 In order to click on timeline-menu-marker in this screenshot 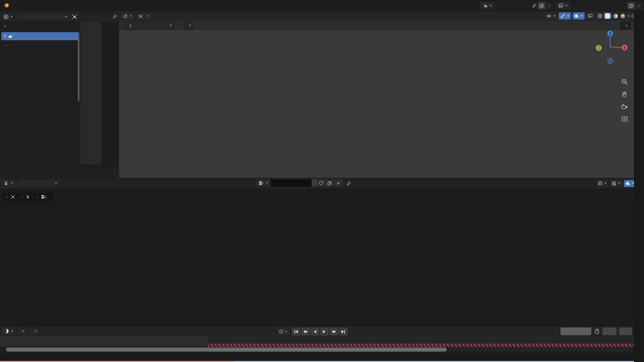, I will do `click(53, 331)`.